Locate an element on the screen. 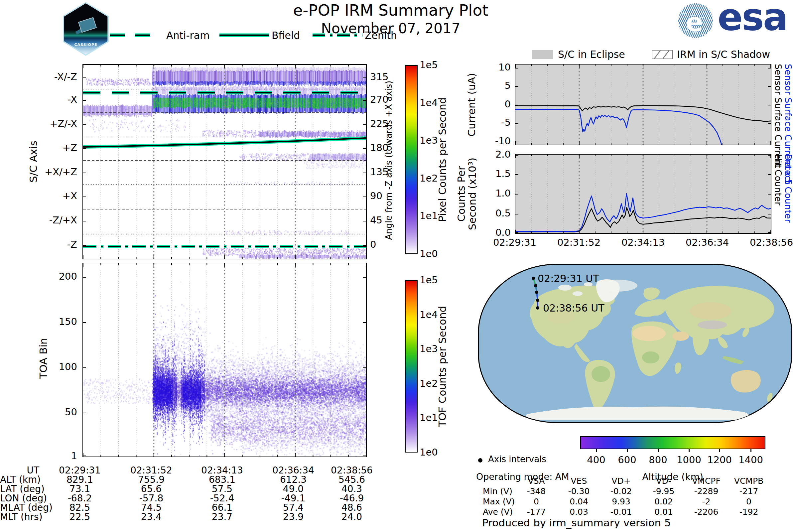  voltage-cell: 0.02 is located at coordinates (664, 501).